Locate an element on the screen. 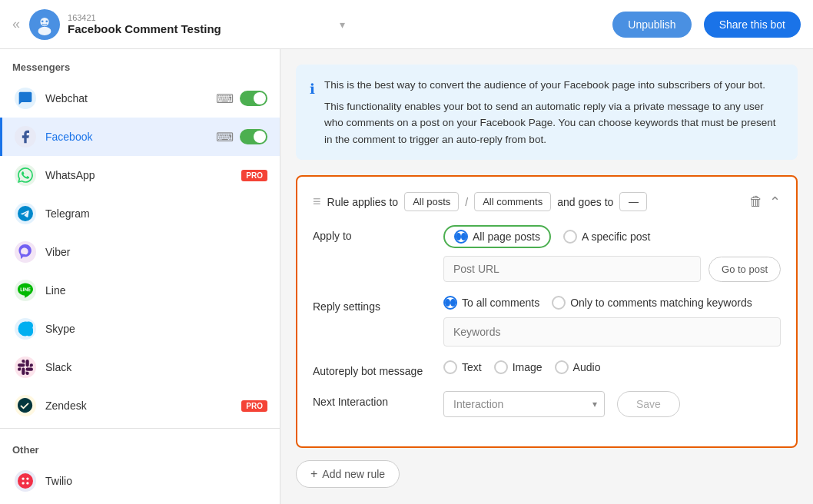 This screenshot has height=504, width=813. autoreply-row: Autoreply bot message Text Image is located at coordinates (547, 369).